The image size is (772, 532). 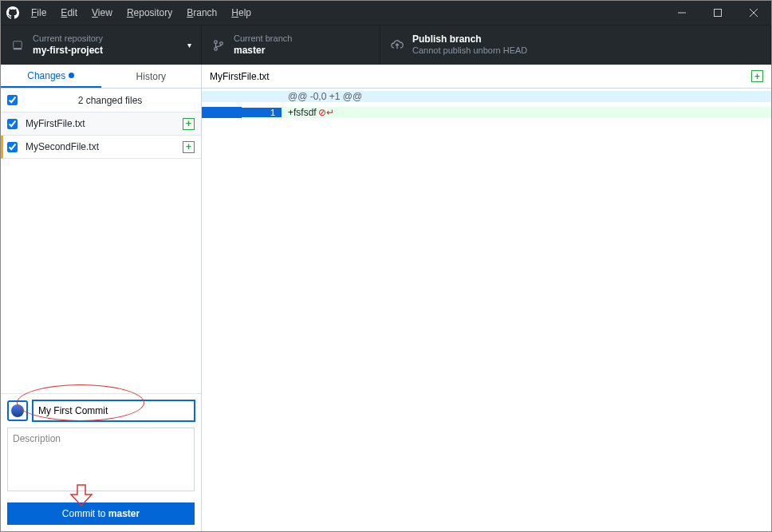 What do you see at coordinates (51, 77) in the screenshot?
I see `tab-changes: Changes` at bounding box center [51, 77].